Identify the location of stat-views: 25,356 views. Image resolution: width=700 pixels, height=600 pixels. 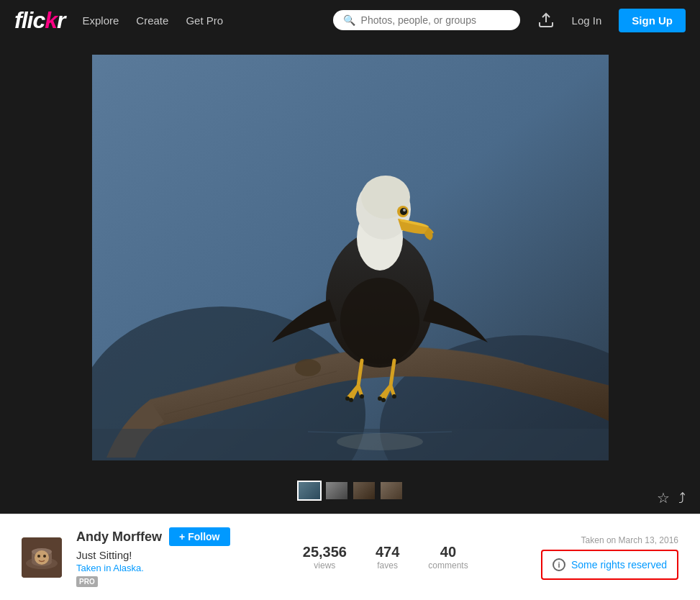
(325, 557).